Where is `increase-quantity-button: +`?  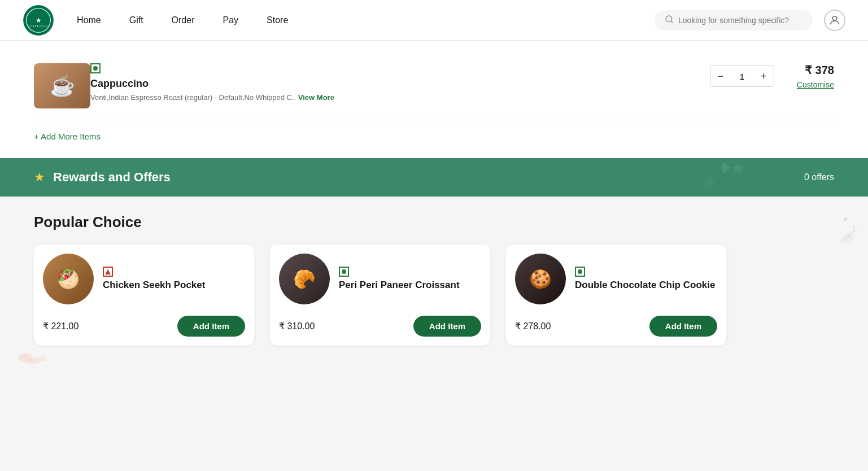 increase-quantity-button: + is located at coordinates (764, 76).